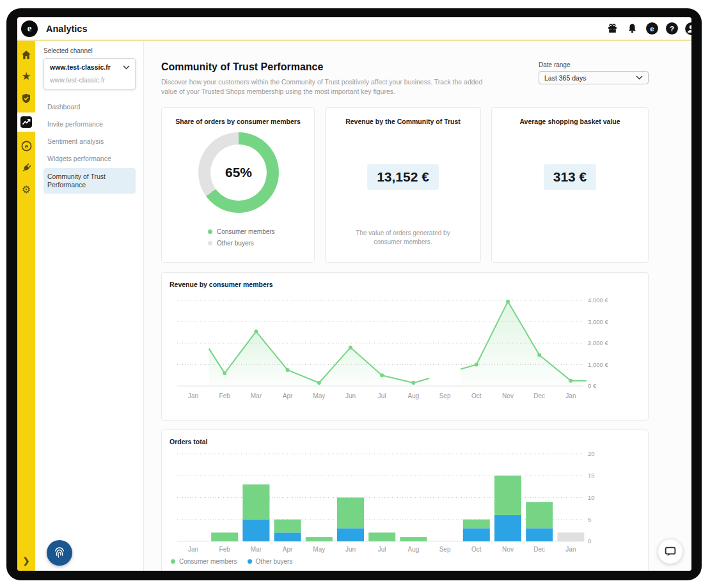  Describe the element at coordinates (408, 284) in the screenshot. I see `panel-title: Revenue by consumer members` at that location.